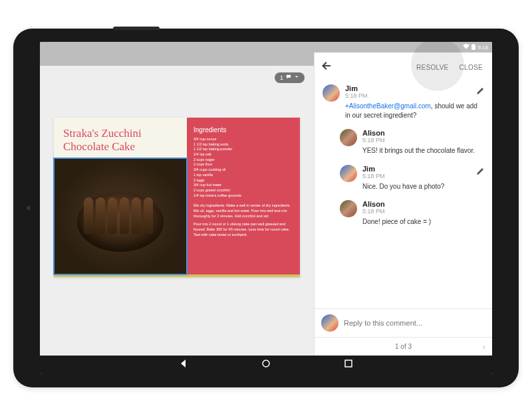 The width and height of the screenshot is (532, 416). I want to click on ingredient-item: 3/4 cup cocoa, so click(243, 140).